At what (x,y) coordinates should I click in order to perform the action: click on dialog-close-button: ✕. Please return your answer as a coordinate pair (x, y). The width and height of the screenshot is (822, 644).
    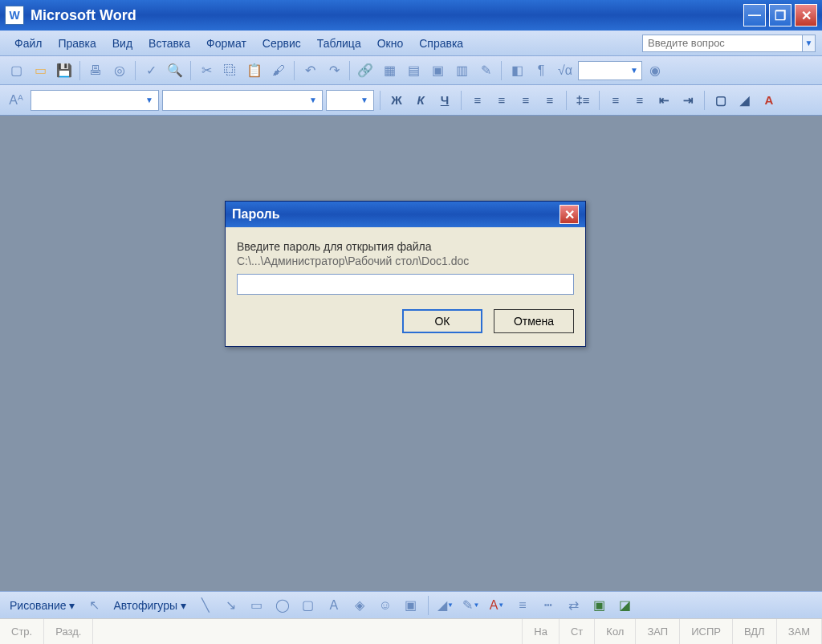
    Looking at the image, I should click on (569, 214).